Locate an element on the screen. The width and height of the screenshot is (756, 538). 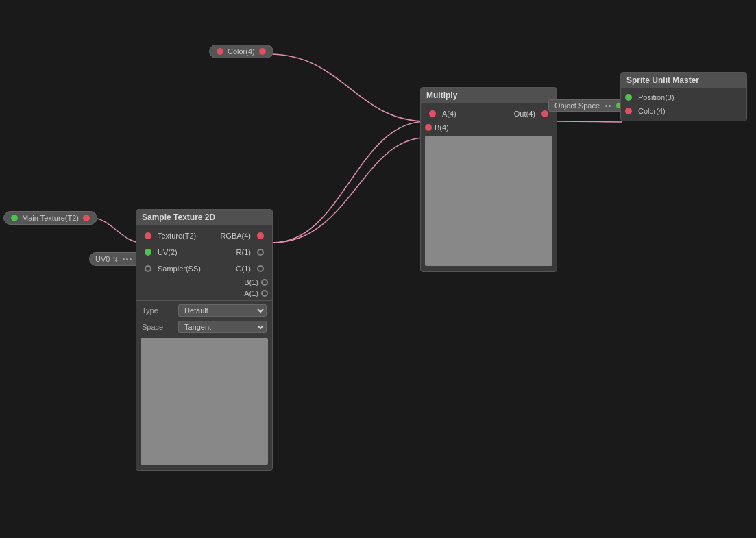
r-output-label: R(1) is located at coordinates (244, 252).